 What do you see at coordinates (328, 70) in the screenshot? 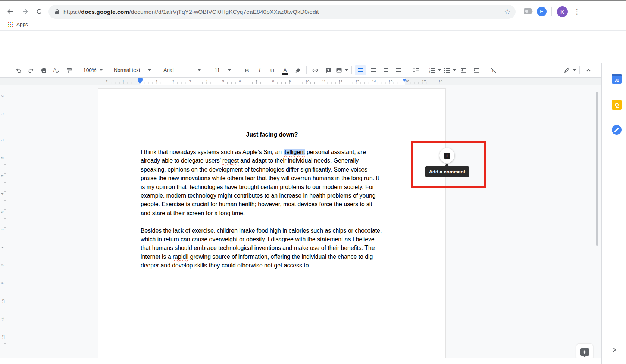
I see `add-comment-button` at bounding box center [328, 70].